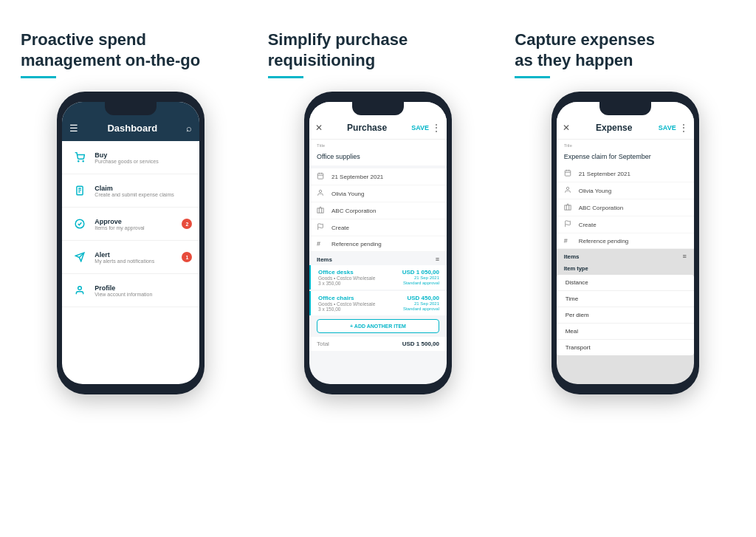 The height and width of the screenshot is (537, 756). I want to click on menu-text-profile: Profile View account information, so click(143, 291).